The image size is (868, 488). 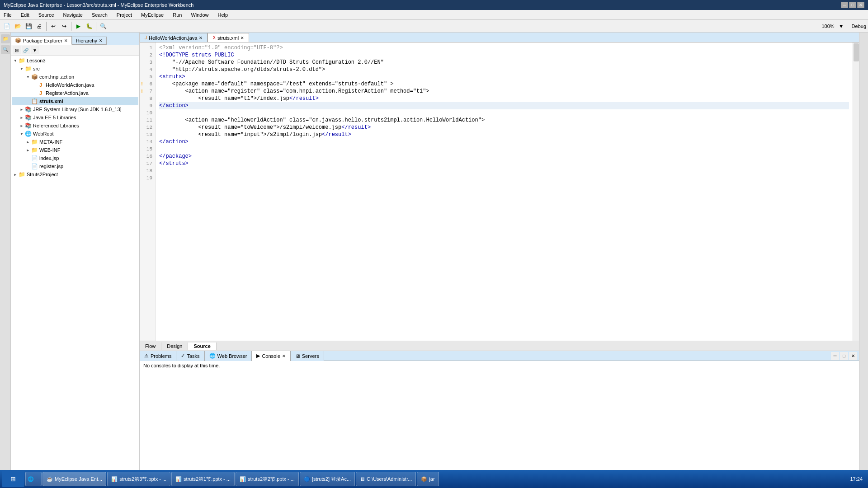 What do you see at coordinates (101, 41) in the screenshot?
I see `hierarchy-close: ✕` at bounding box center [101, 41].